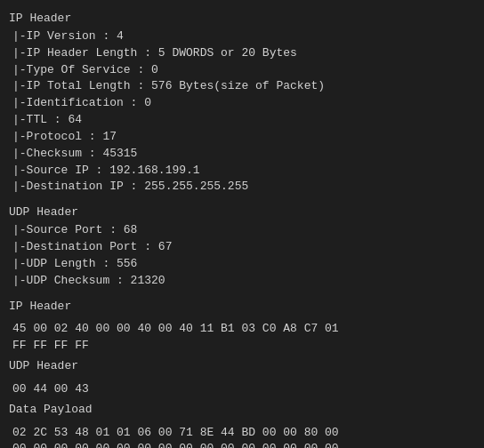 The width and height of the screenshot is (484, 448). What do you see at coordinates (242, 87) in the screenshot?
I see `field-ip-total-length: |-IP Total Length : 576 Bytes(size of Pa…` at bounding box center [242, 87].